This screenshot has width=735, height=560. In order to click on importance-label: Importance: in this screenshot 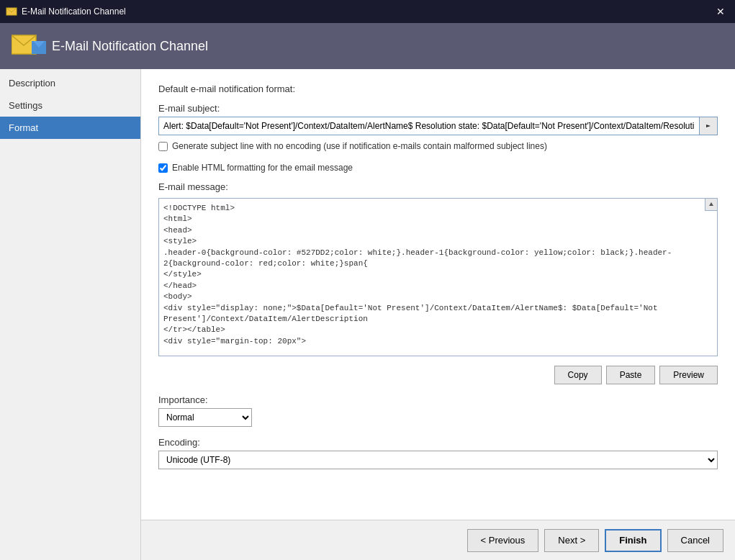, I will do `click(438, 400)`.